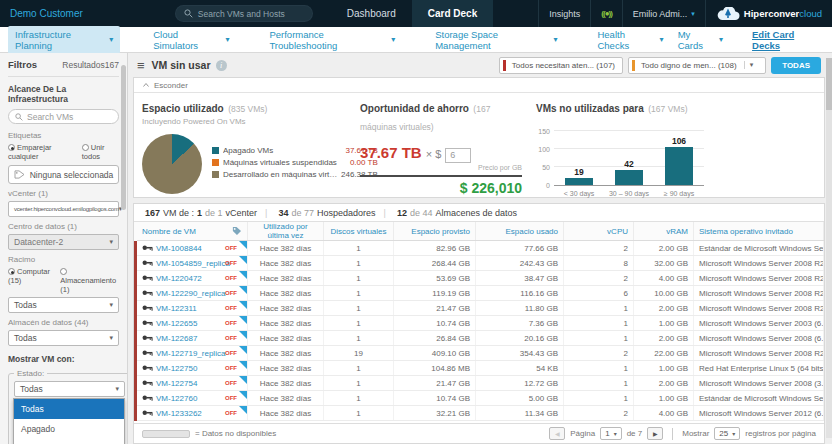  Describe the element at coordinates (64, 242) in the screenshot. I see `datacenter-select: Datacenter-2▾` at that location.